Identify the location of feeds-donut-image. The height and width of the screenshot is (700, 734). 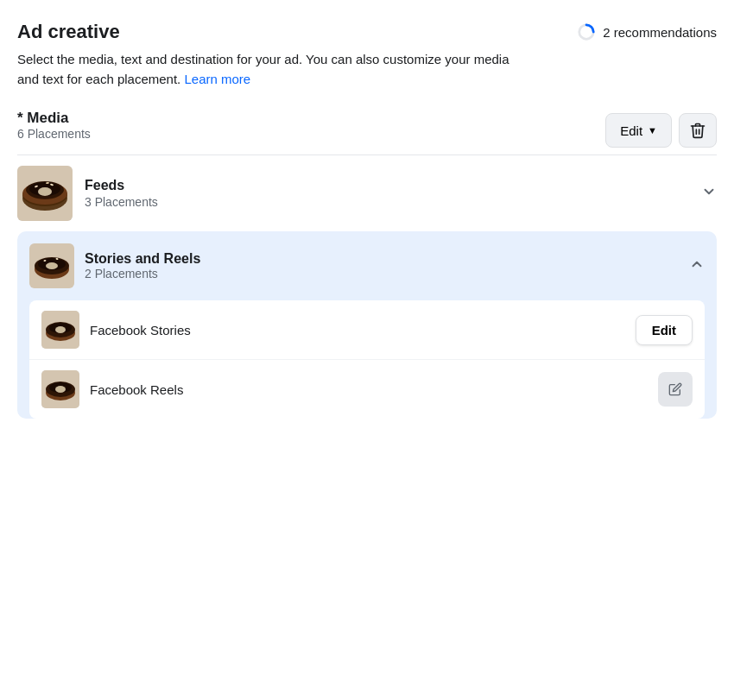
(45, 193).